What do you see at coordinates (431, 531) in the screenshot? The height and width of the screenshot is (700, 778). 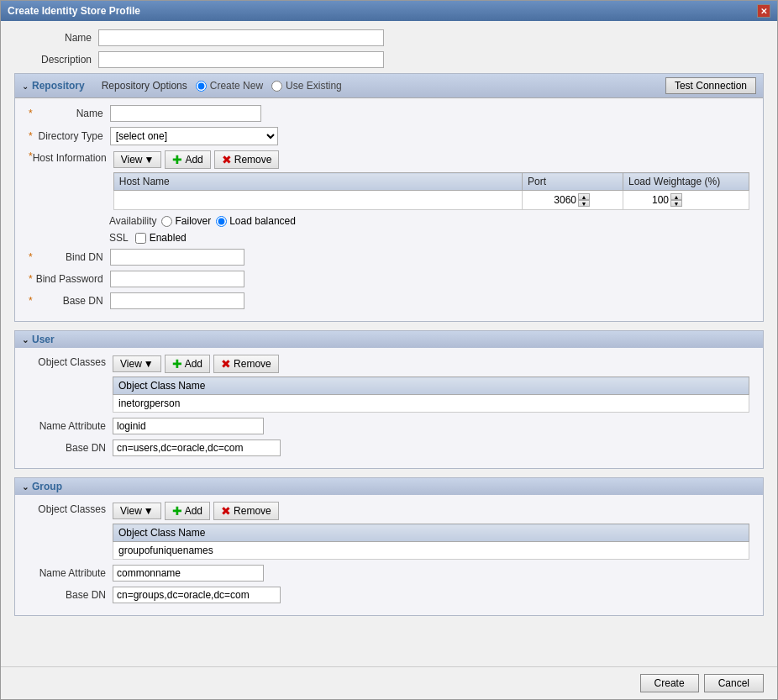 I see `group-object-classes-container: View ▼ ✚ Add ✖ Remove` at bounding box center [431, 531].